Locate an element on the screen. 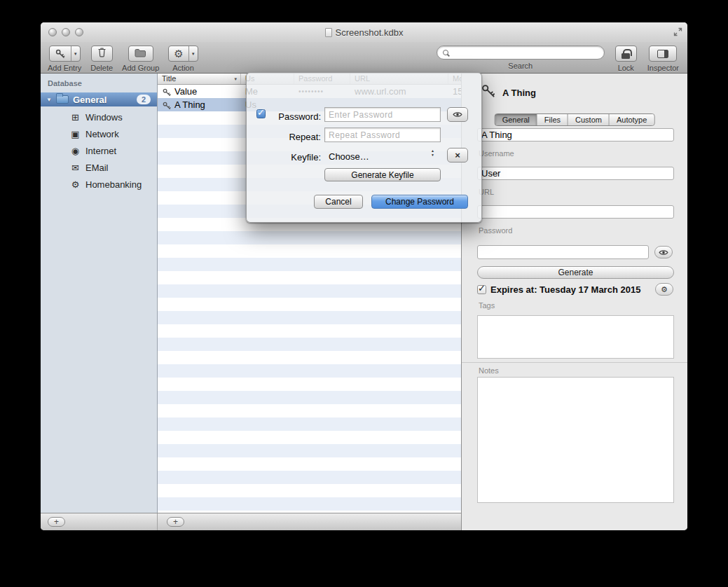 The width and height of the screenshot is (728, 587). window-title-row: Screenshot.kdbx is located at coordinates (364, 32).